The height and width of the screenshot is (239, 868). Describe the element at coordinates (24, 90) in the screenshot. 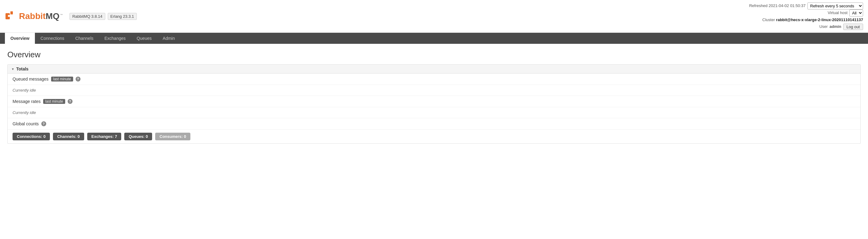

I see `queued-messages-value: Currently idle` at that location.